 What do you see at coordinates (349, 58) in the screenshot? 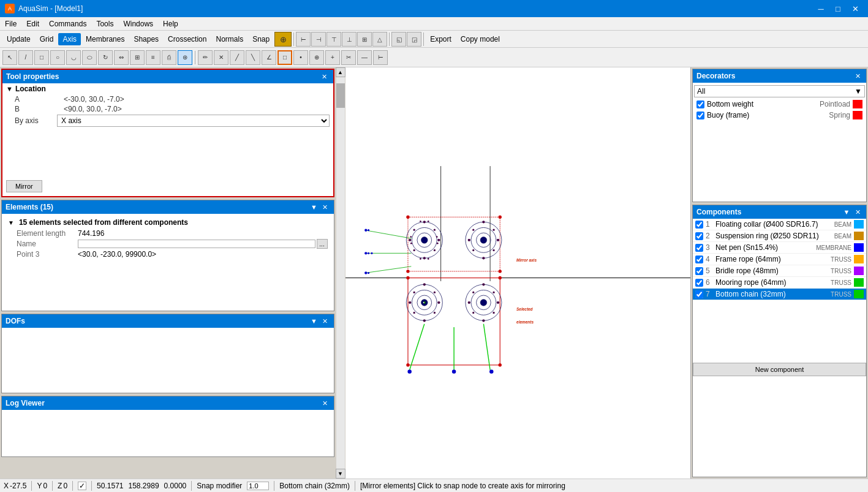
I see `tool-cut: ✂` at bounding box center [349, 58].